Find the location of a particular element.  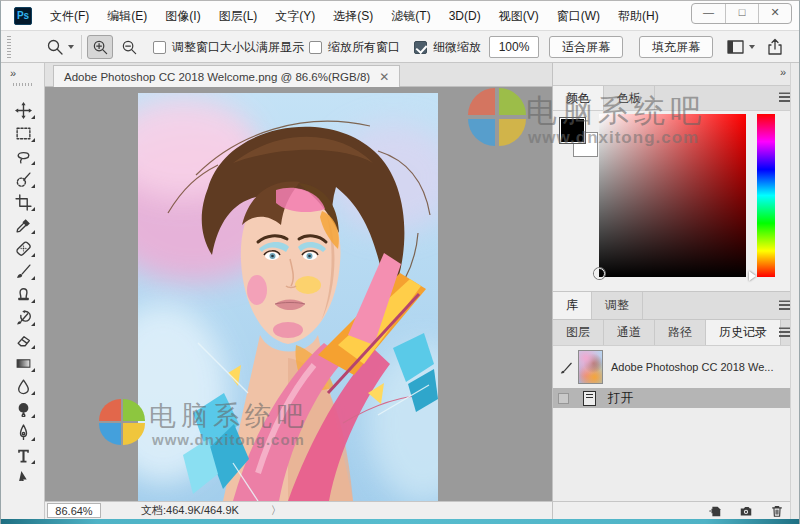

share-icon is located at coordinates (775, 47).